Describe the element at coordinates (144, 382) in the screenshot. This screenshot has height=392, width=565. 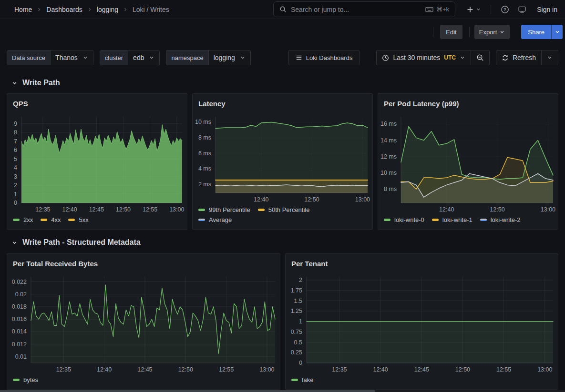
I see `per-total-received-bytes-legend: bytes` at that location.